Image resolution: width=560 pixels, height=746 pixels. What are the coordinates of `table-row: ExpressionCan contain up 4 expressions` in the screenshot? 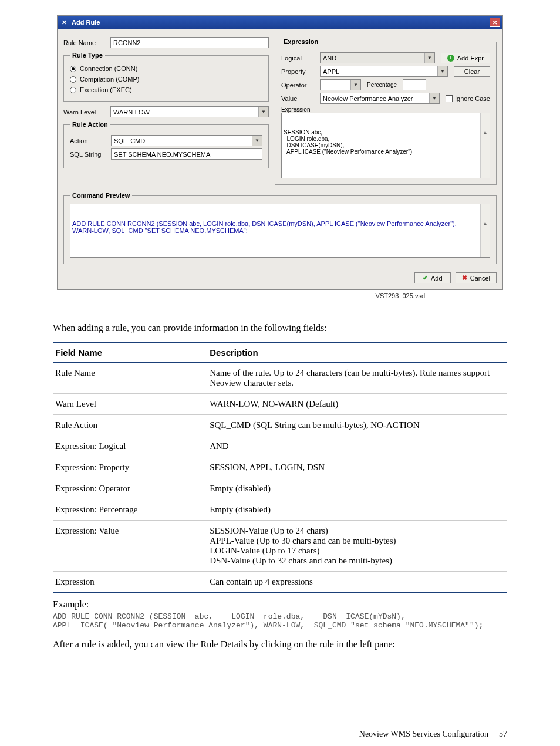 It's located at (280, 582).